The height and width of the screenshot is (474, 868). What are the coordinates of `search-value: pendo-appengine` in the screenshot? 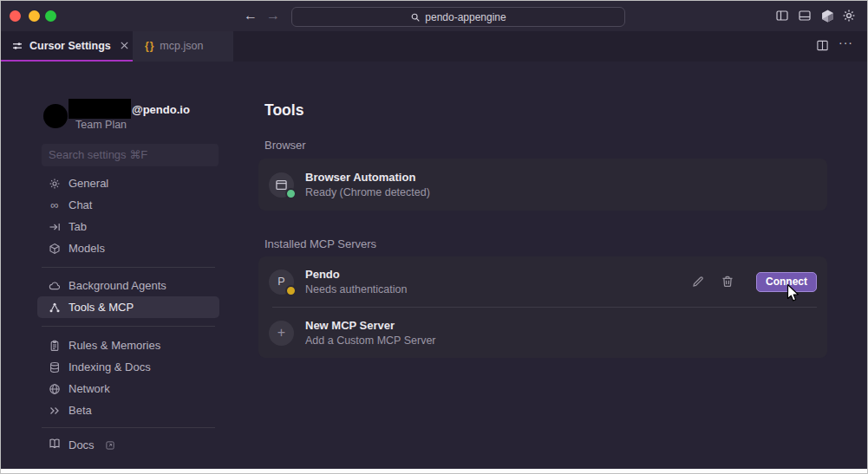 It's located at (465, 17).